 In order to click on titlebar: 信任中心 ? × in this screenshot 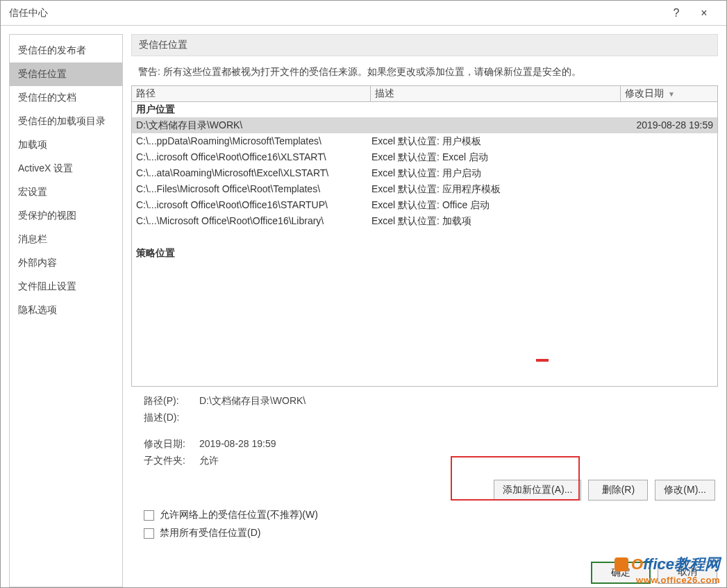, I will do `click(364, 13)`.